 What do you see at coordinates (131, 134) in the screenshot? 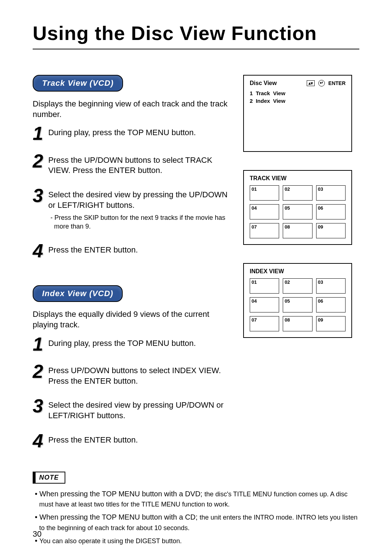
I see `track-step: 1 During play, press the TOP MENU button…` at bounding box center [131, 134].